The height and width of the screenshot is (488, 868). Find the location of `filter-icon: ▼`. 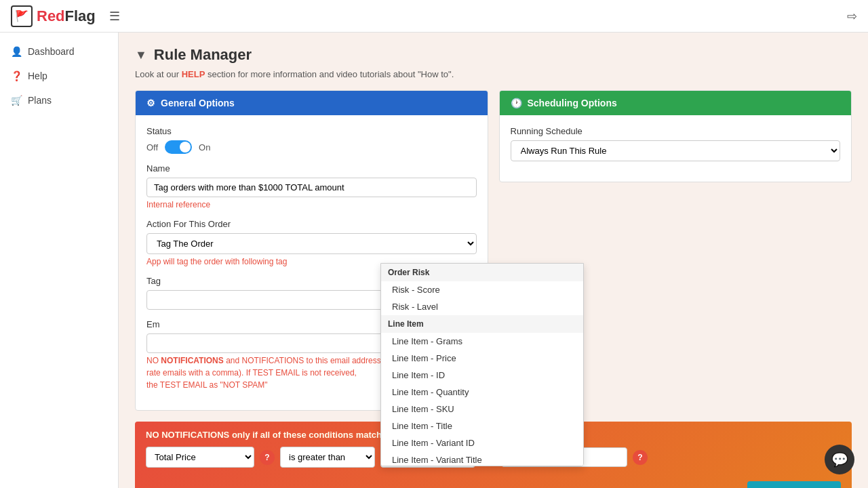

filter-icon: ▼ is located at coordinates (141, 56).